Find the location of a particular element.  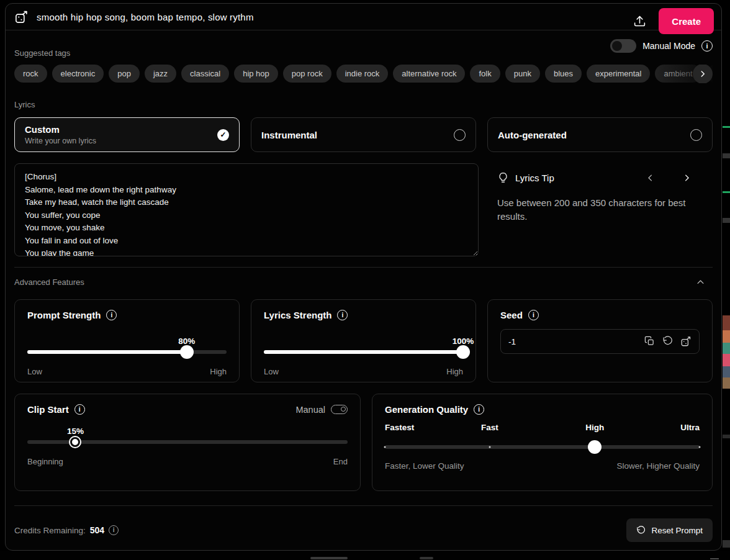

generation-quality-card: Generation Quality i Fastest Fast High U… is located at coordinates (543, 442).